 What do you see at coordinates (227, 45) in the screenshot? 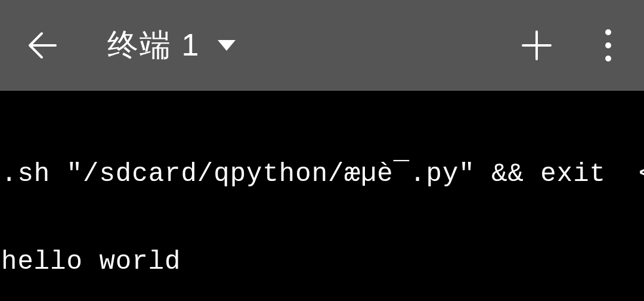
I see `chevron-down-icon` at bounding box center [227, 45].